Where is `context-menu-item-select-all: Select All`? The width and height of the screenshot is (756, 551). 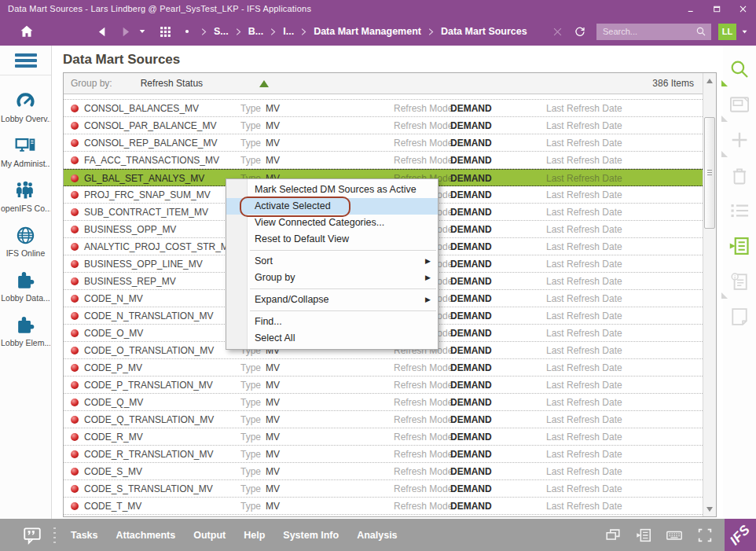 context-menu-item-select-all: Select All is located at coordinates (332, 338).